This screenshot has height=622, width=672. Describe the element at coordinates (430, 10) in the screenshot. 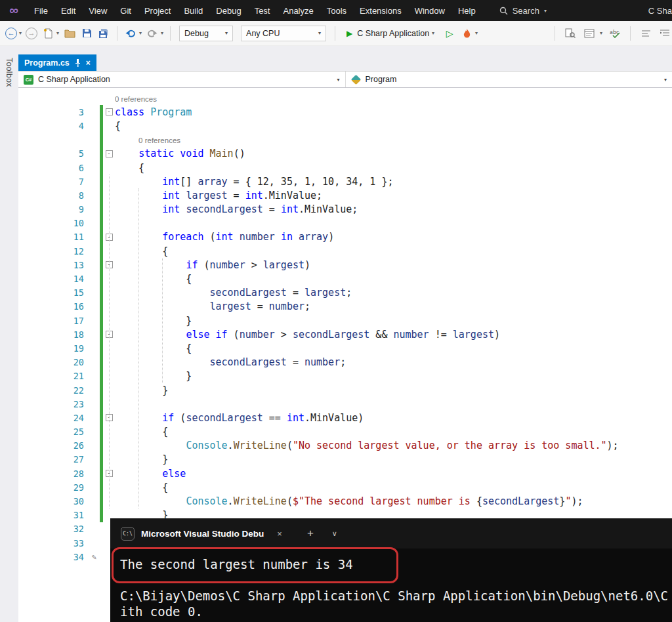

I see `menu-item-window: Window` at that location.